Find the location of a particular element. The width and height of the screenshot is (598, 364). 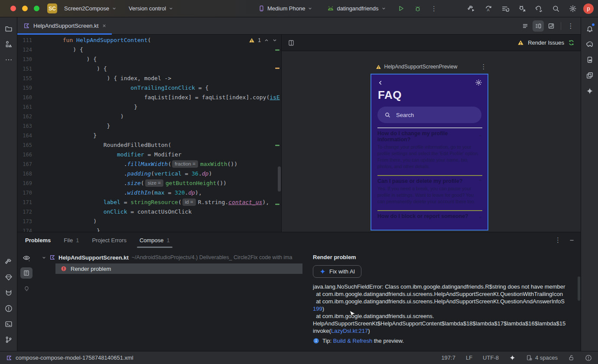

render-problem-row: Render problem is located at coordinates (179, 269).